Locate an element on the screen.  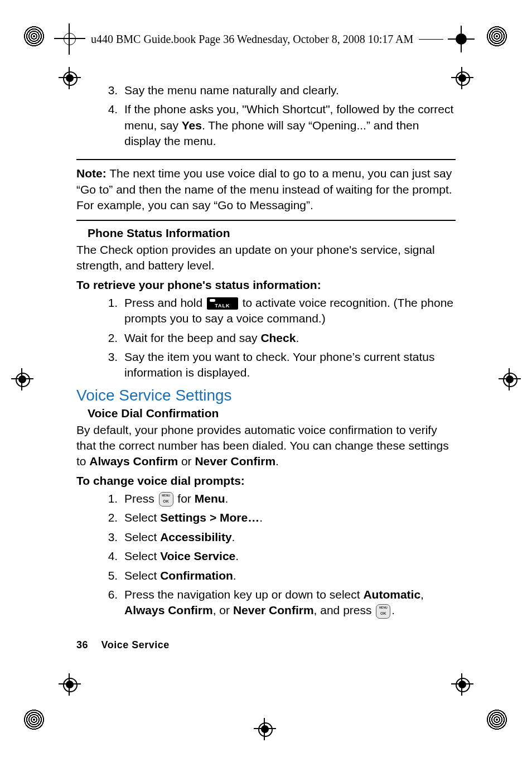
vd-s2-pre: Select is located at coordinates (142, 518).